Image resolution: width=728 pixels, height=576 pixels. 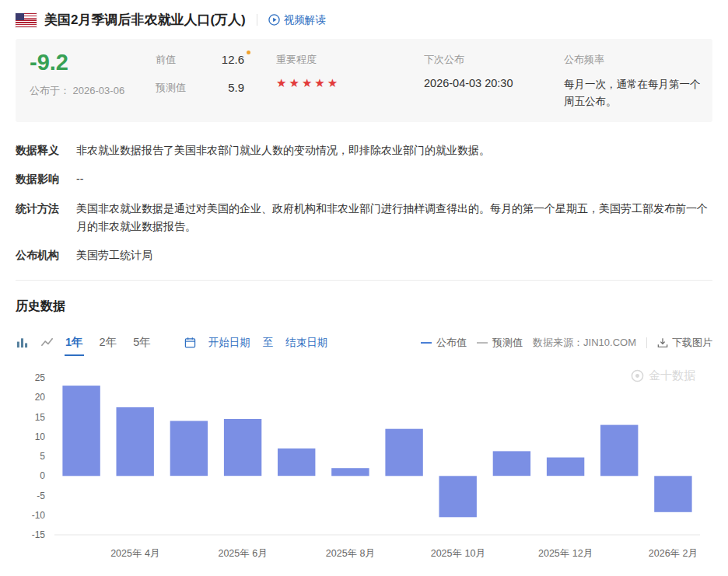 I want to click on section-row: 公布机构 美国劳工统计局, so click(x=364, y=255).